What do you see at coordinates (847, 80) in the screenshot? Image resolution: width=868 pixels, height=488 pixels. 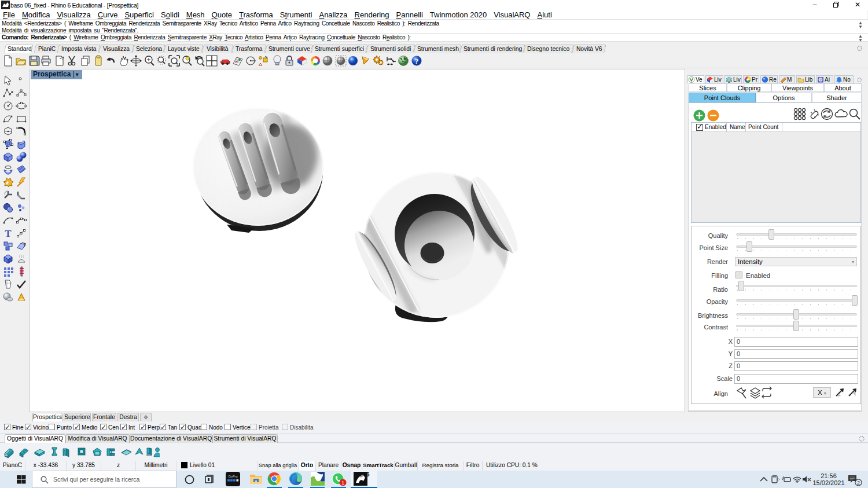 I see `svg-text: No` at bounding box center [847, 80].